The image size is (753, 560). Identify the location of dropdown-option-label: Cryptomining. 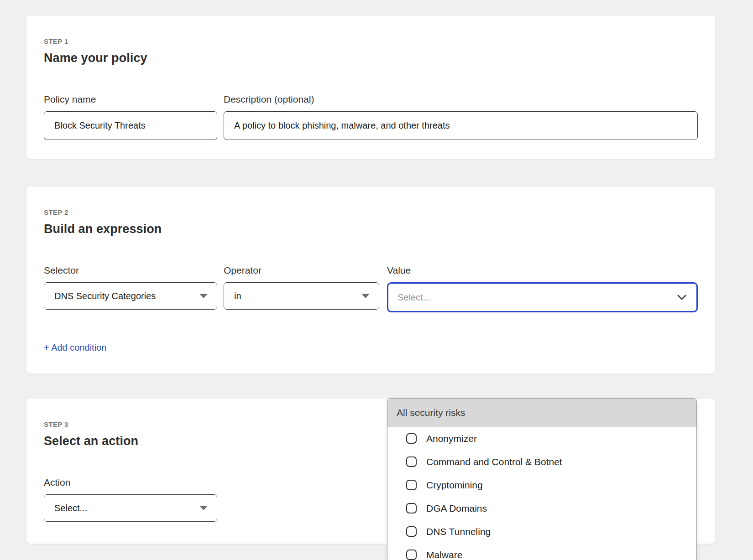
(455, 485).